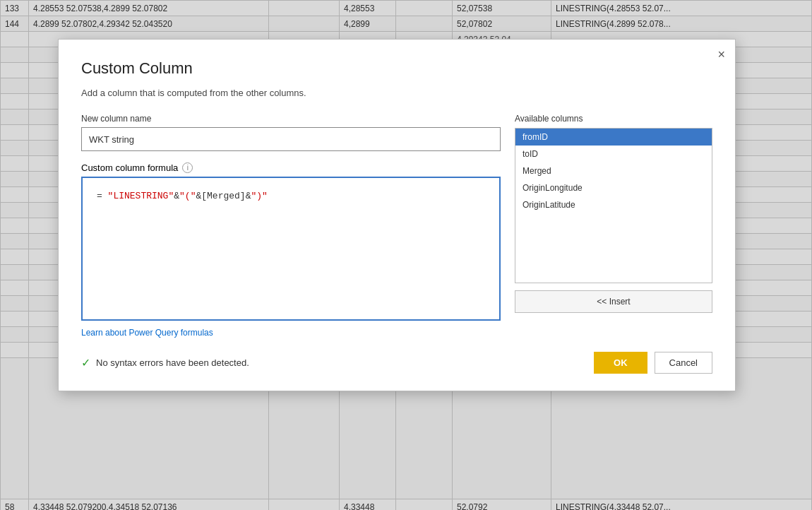 This screenshot has height=510, width=812. I want to click on dialog-subtitle: Add a column that is computed from the o…, so click(397, 93).